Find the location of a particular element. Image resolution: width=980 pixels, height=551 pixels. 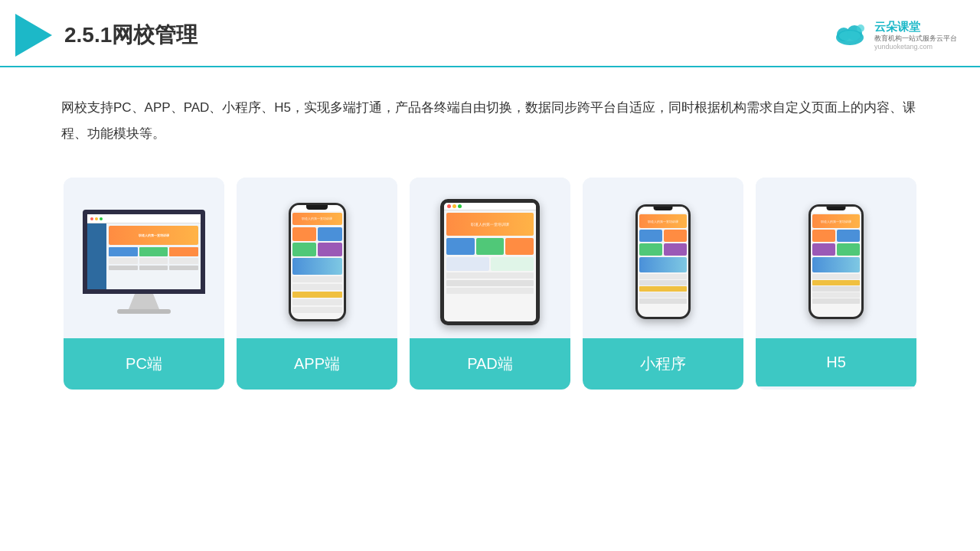

card-pad-image: 职道人的第一堂培训课 is located at coordinates (490, 258).